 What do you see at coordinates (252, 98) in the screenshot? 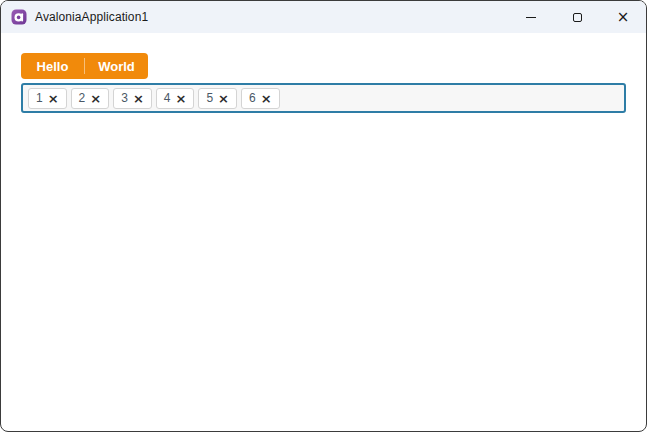
I see `chip-label: 6` at bounding box center [252, 98].